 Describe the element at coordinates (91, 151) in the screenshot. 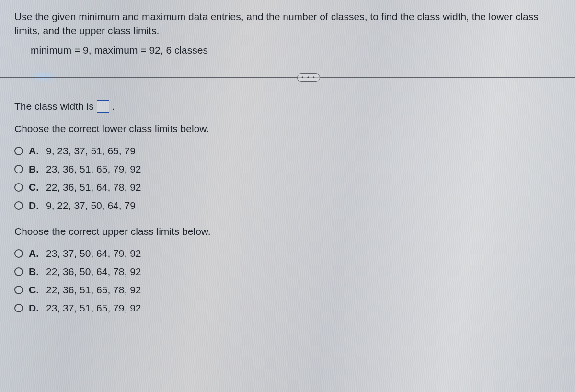

I see `option-text: 9, 23, 37, 51, 65, 79` at that location.